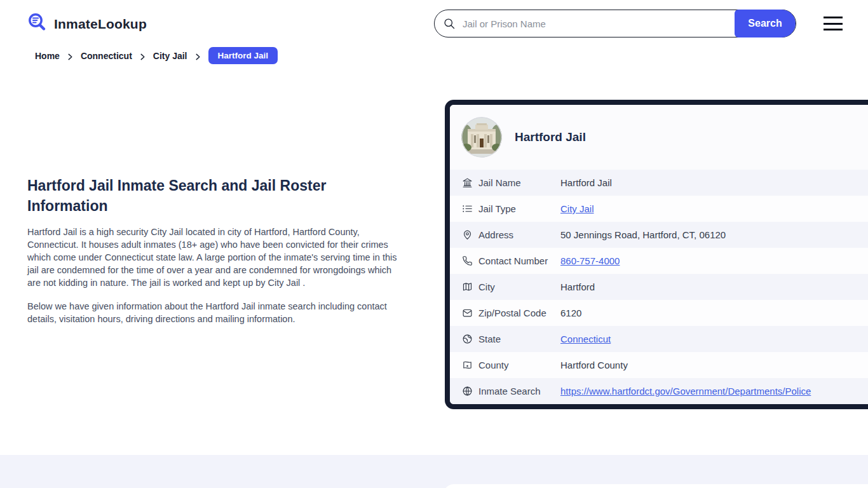 Image resolution: width=868 pixels, height=488 pixels. I want to click on menu-icon, so click(833, 24).